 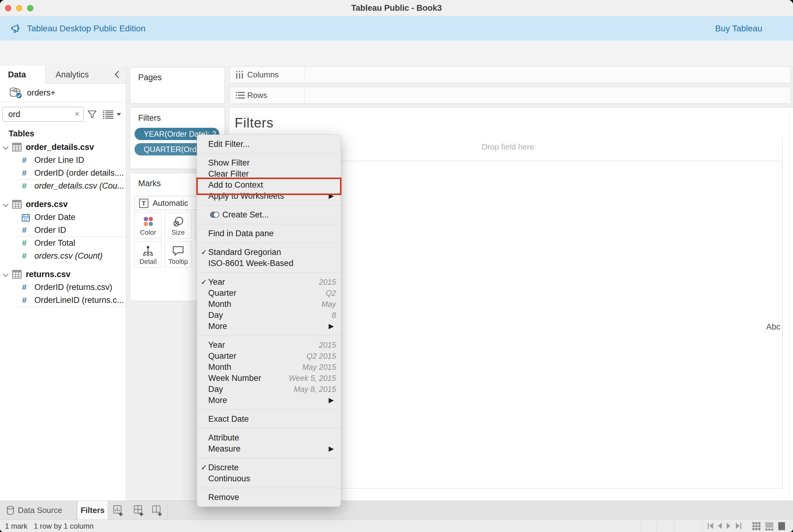 I want to click on columns-label: Columns, so click(x=263, y=75).